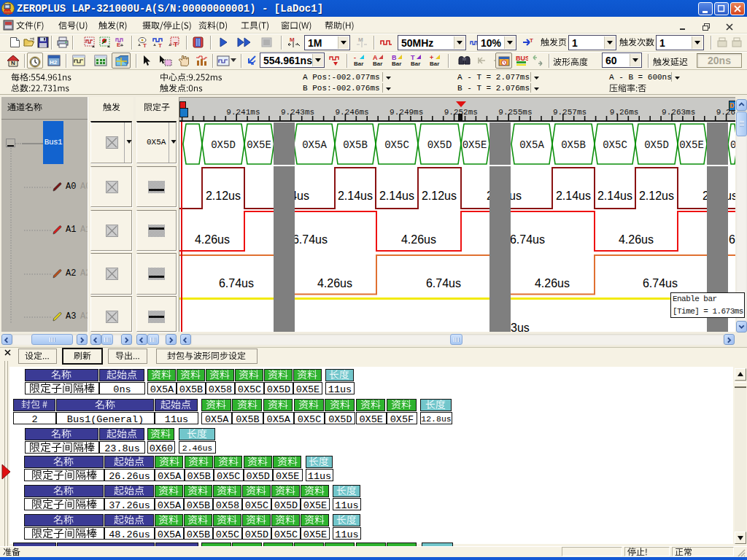 This screenshot has height=560, width=747. I want to click on svg-text: H2, so click(54, 63).